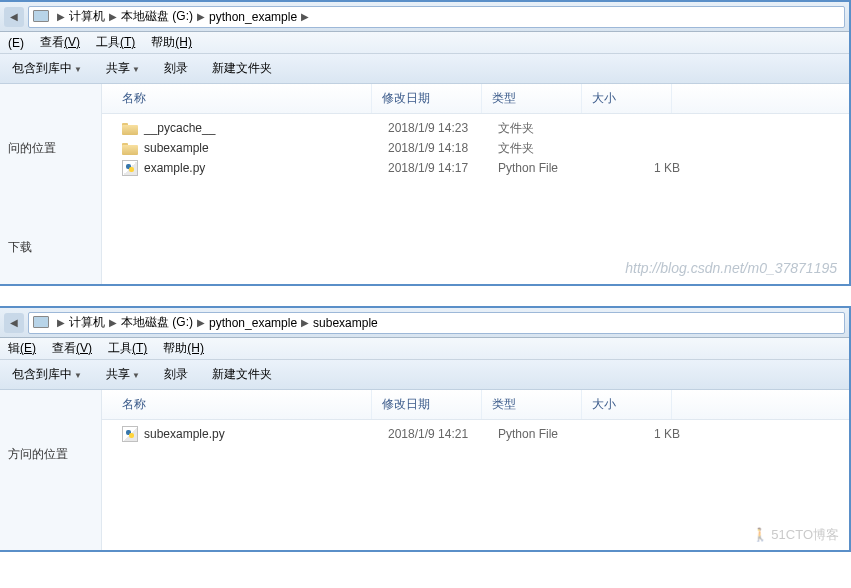 Image resolution: width=851 pixels, height=588 pixels. What do you see at coordinates (476, 168) in the screenshot?
I see `file-row: example.py2018/1/9 14:17Python File1 KB` at bounding box center [476, 168].